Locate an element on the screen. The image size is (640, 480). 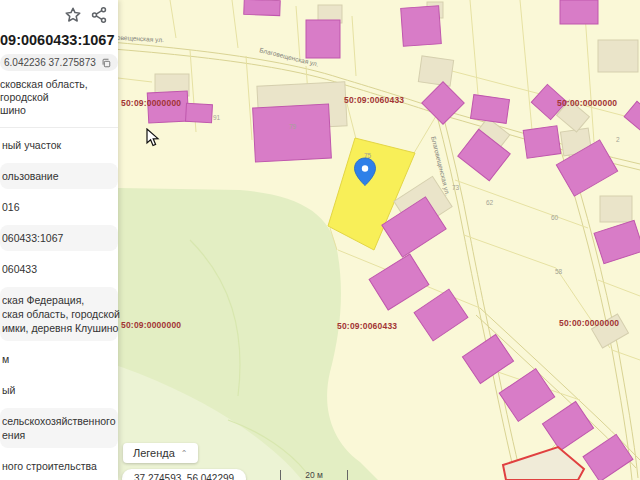
coordinates-value: 6.042236 37.275873 is located at coordinates (50, 62).